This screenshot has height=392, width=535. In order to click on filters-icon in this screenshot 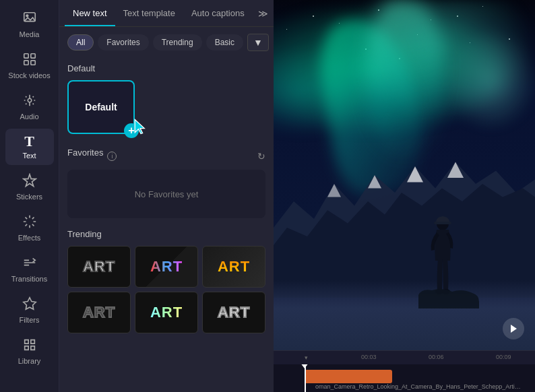, I will do `click(30, 304)`.